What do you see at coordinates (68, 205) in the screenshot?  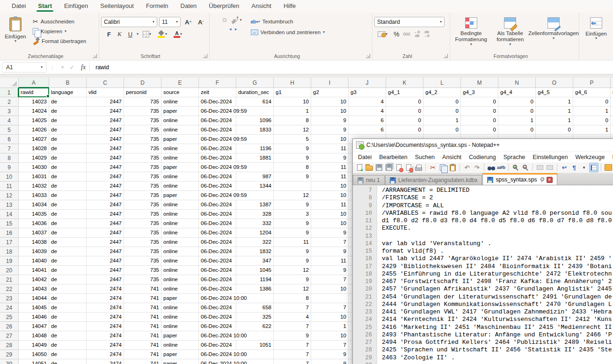 I see `cell-B13: de` at bounding box center [68, 205].